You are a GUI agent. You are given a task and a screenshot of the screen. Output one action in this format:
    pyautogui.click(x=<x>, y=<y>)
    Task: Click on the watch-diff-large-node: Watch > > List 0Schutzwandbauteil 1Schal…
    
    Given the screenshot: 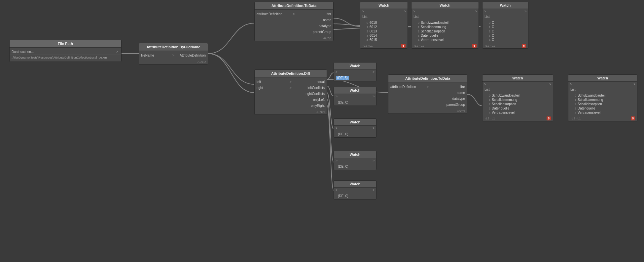 What is the action you would take?
    pyautogui.click(x=603, y=98)
    